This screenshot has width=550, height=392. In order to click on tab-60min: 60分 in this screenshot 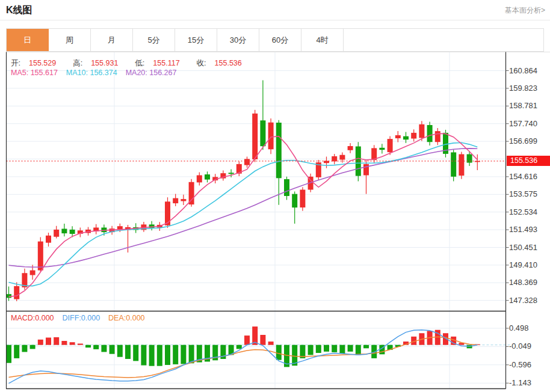, I will do `click(280, 40)`.